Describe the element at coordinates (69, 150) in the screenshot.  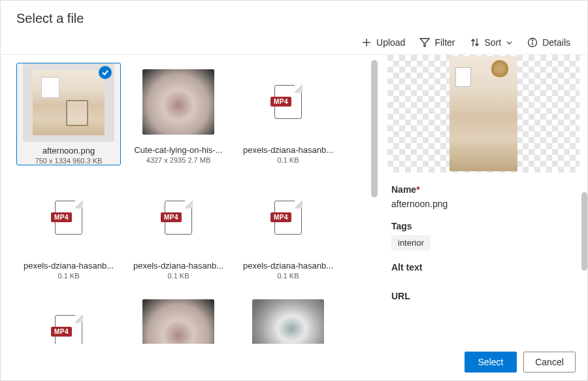
I see `file-name: afternoon.png` at that location.